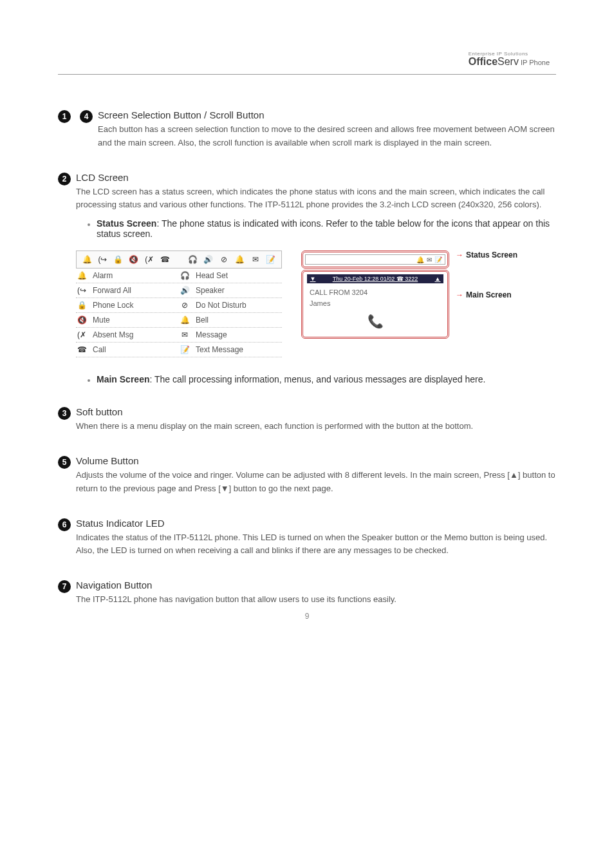 The image size is (614, 868). What do you see at coordinates (494, 295) in the screenshot?
I see `callout-main: →Main Screen` at bounding box center [494, 295].